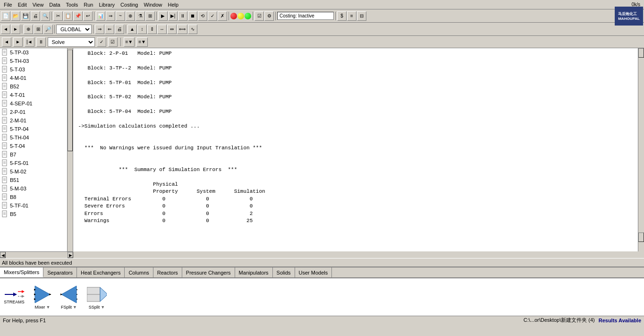  Describe the element at coordinates (41, 42) in the screenshot. I see `play-pause: ⏸` at that location.